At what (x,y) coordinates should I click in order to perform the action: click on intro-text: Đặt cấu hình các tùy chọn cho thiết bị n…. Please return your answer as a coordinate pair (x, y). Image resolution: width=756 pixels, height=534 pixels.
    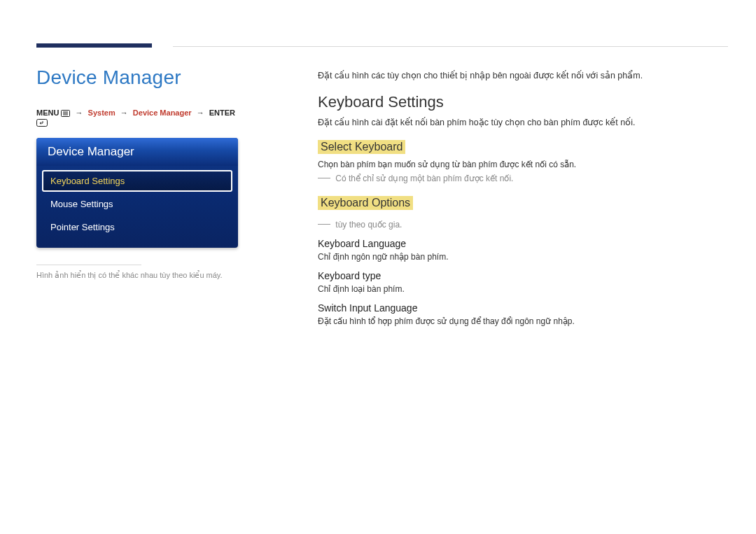
    Looking at the image, I should click on (519, 76).